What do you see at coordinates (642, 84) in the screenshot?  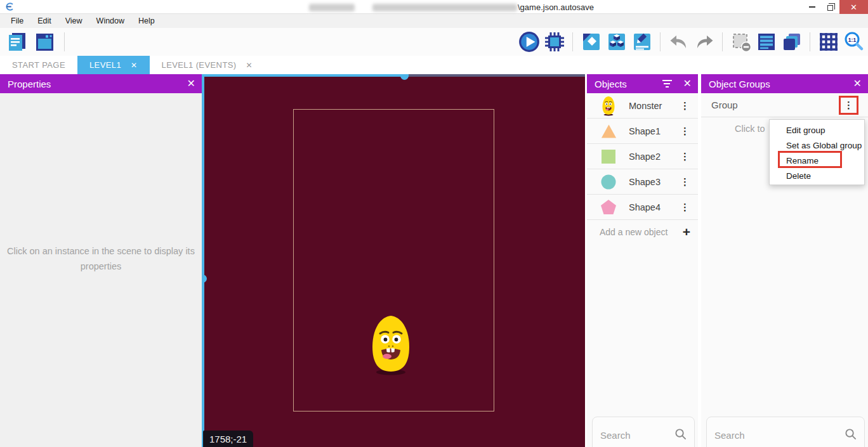 I see `objects-header: Objects ✕` at bounding box center [642, 84].